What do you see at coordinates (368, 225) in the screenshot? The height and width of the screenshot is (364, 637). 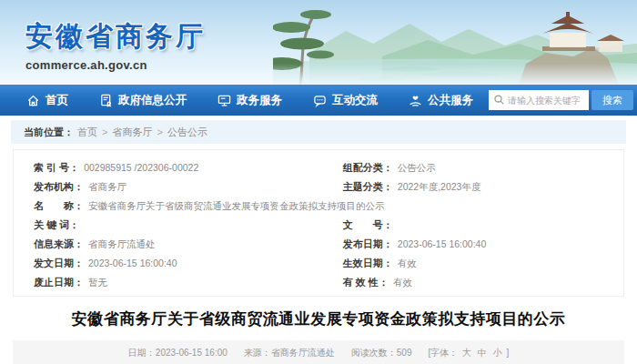 I see `meta-label: 文 号：` at bounding box center [368, 225].